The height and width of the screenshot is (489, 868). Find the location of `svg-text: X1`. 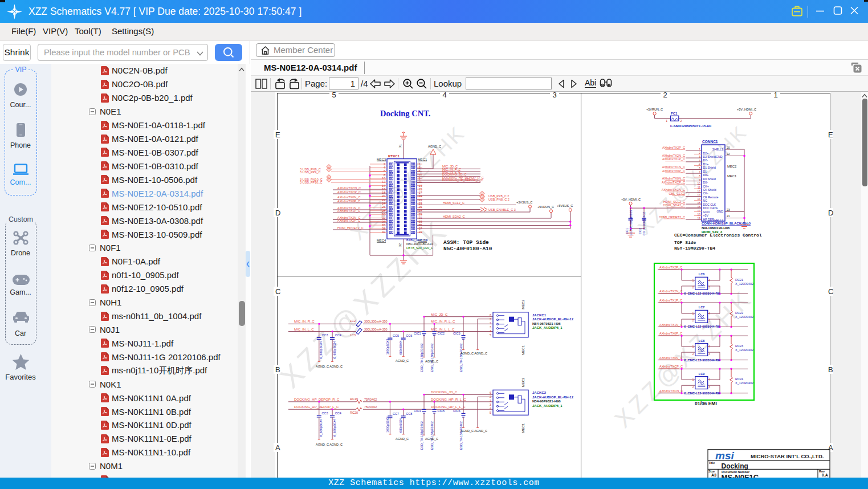

svg-text: X1 is located at coordinates (400, 146).